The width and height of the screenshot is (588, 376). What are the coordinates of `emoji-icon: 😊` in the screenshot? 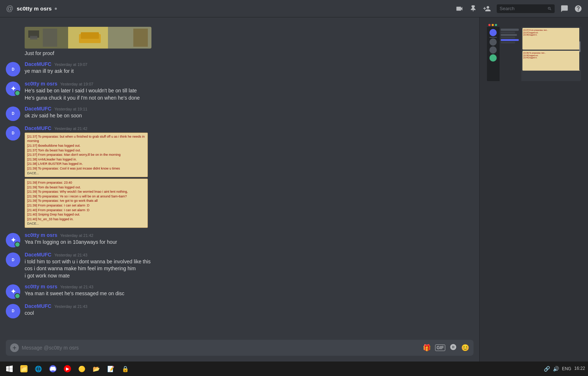 It's located at (465, 348).